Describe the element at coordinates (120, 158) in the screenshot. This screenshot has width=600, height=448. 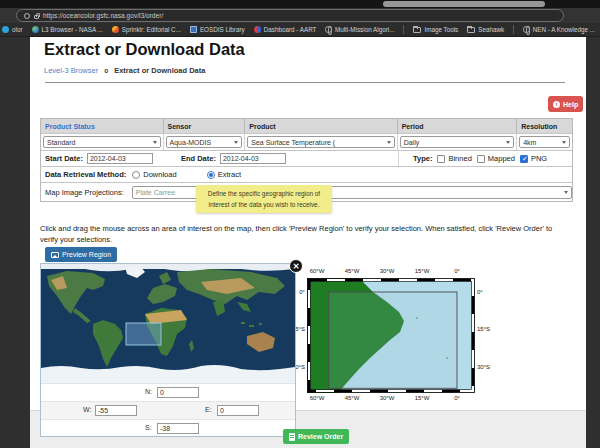
I see `start-date-input` at that location.